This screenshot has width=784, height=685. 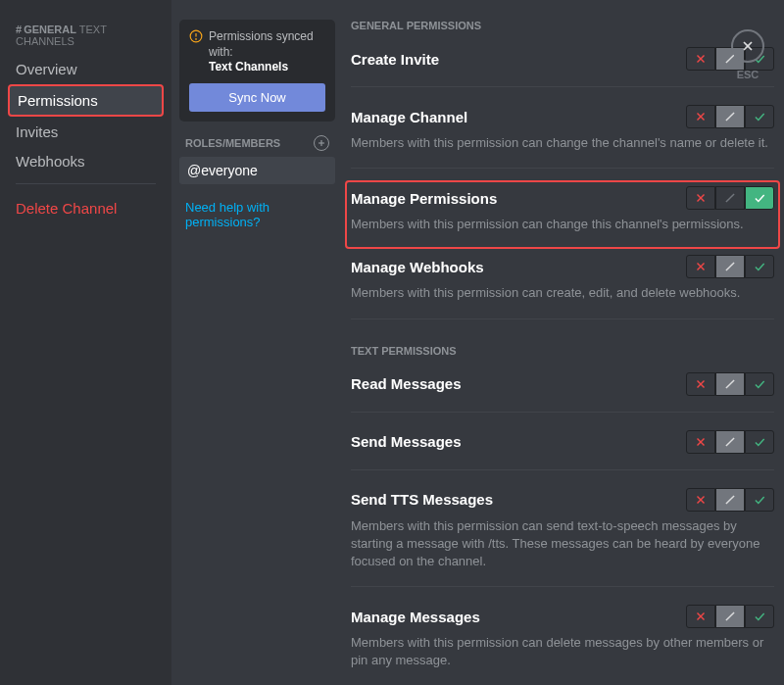 I want to click on perm-send-tts: Send TTS Messages Members with this perm…, so click(x=563, y=538).